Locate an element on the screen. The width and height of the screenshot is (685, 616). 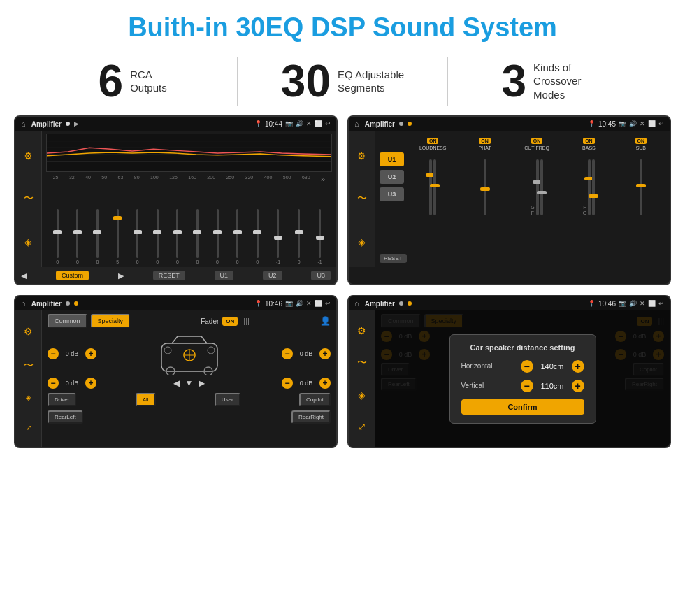
cross-speaker-icon: ◈ is located at coordinates (362, 242).